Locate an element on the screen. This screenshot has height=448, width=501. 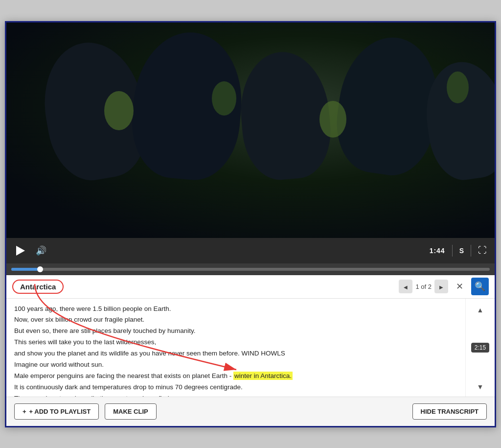
divider2 is located at coordinates (471, 251).